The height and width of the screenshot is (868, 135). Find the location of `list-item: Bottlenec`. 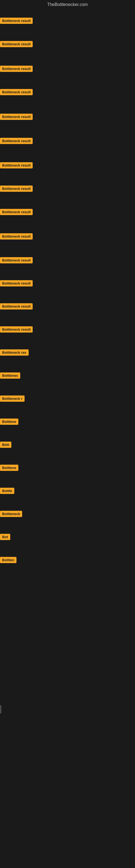

list-item: Bottlenec is located at coordinates (10, 378).